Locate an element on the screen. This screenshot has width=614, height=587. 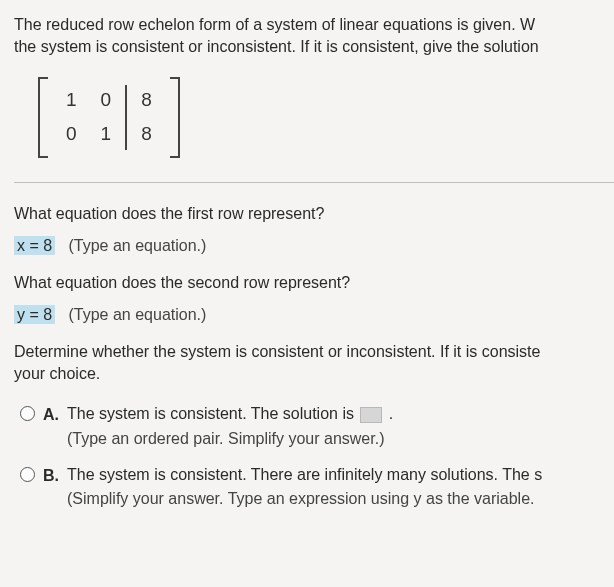
q3-line-2: your choice. is located at coordinates (57, 374).